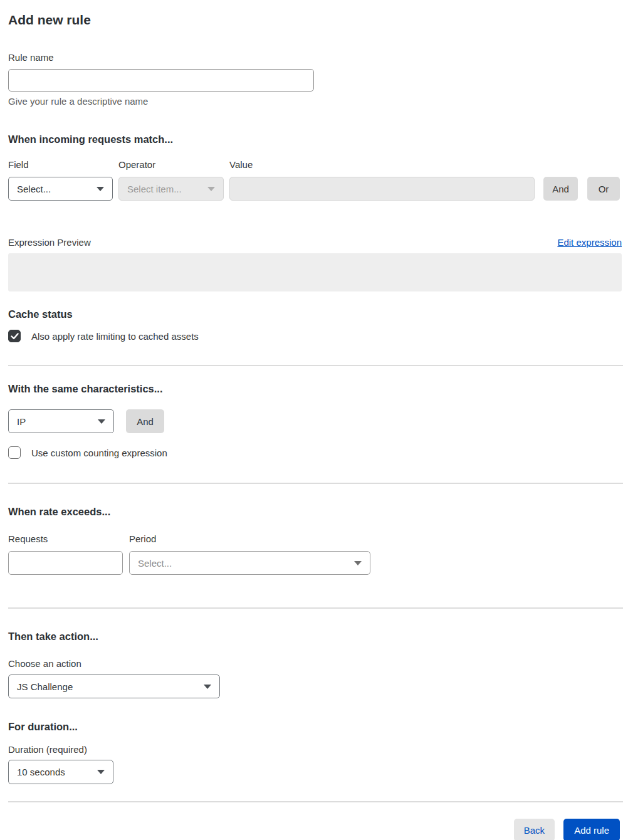 Image resolution: width=628 pixels, height=840 pixels. What do you see at coordinates (161, 80) in the screenshot?
I see `rule-name-input` at bounding box center [161, 80].